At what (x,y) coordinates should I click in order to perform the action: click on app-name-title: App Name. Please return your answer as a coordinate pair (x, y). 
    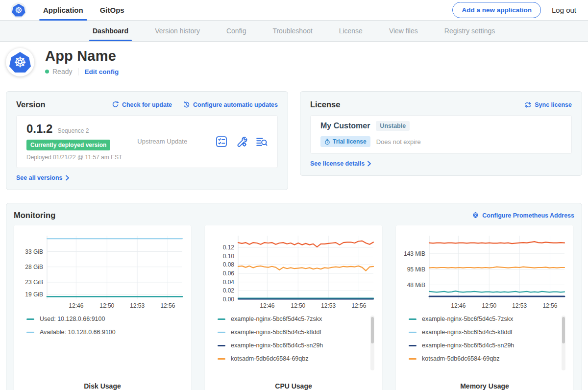
    Looking at the image, I should click on (82, 56).